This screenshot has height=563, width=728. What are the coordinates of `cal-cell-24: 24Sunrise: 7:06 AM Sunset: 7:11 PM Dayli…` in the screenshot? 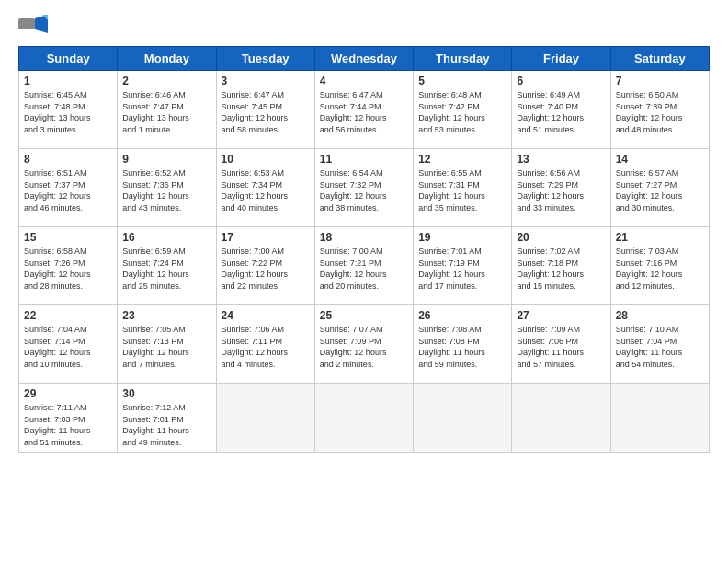 It's located at (265, 344).